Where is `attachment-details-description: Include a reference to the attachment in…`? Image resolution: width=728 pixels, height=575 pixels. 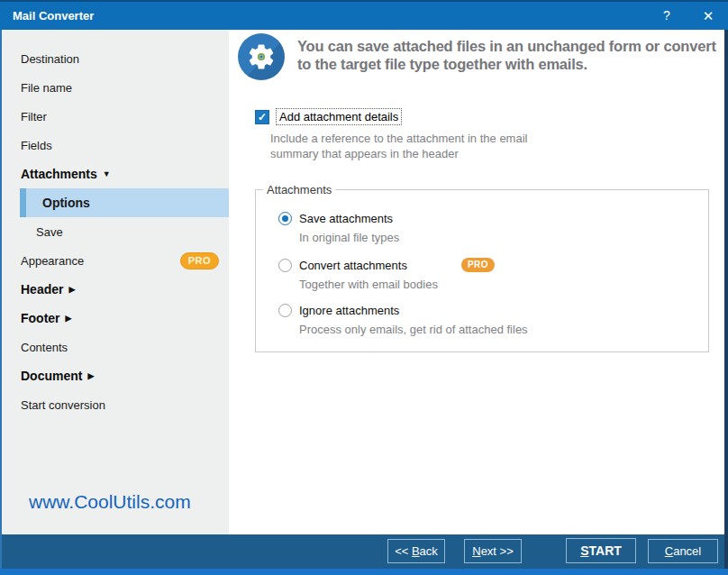
attachment-details-description: Include a reference to the attachment in… is located at coordinates (411, 146).